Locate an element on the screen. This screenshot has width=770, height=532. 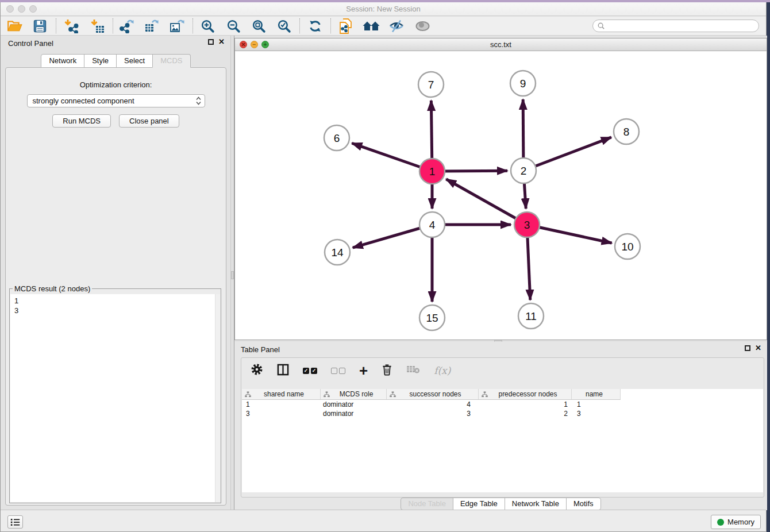
table-row: 1 dominator 4 1 1 is located at coordinates (502, 404).